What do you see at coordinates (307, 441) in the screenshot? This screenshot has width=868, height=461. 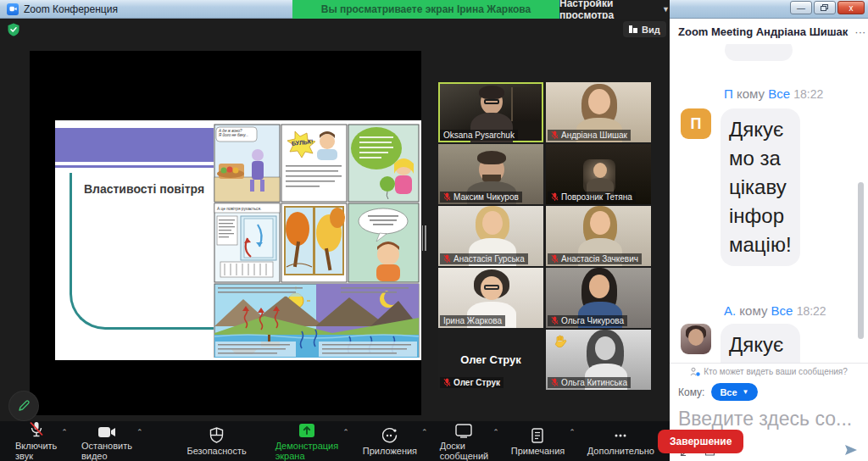 I see `share-screen-button: Демонстрация экрана` at bounding box center [307, 441].